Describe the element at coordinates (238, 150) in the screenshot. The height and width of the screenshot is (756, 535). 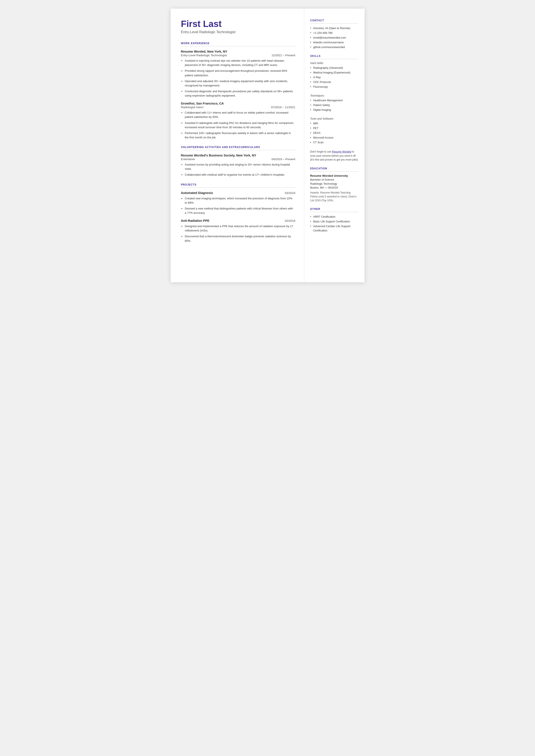
I see `volunteering-divider` at that location.